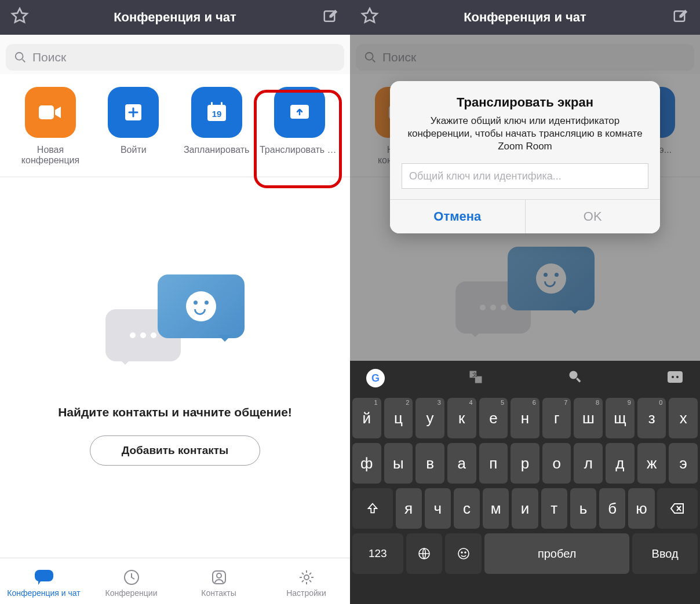 The height and width of the screenshot is (604, 700). I want to click on chat-illustration, so click(175, 327).